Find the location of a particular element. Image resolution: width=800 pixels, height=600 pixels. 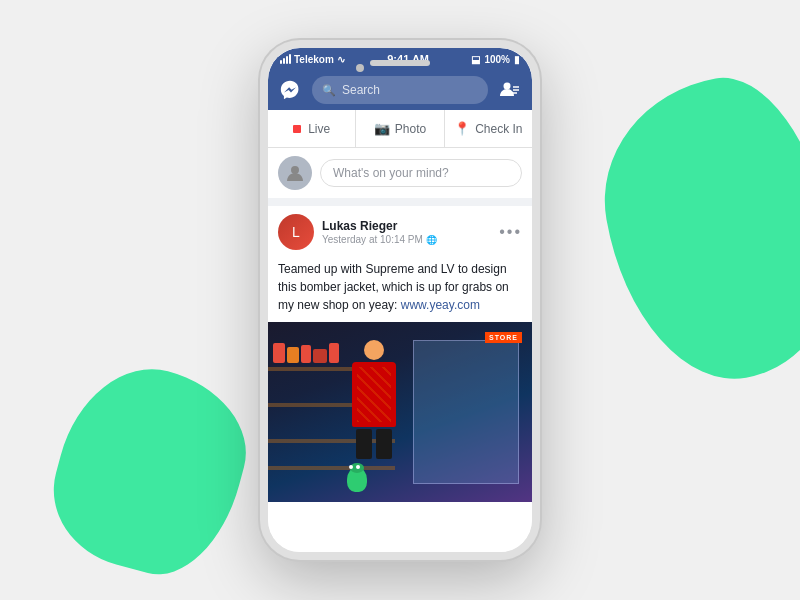

search-bar: 🔍 Search is located at coordinates (400, 90).